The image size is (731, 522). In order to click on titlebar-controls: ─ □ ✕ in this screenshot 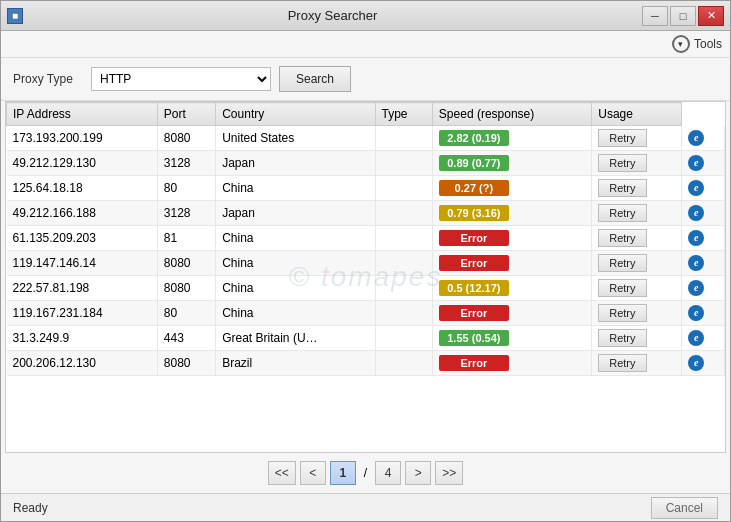, I will do `click(683, 16)`.